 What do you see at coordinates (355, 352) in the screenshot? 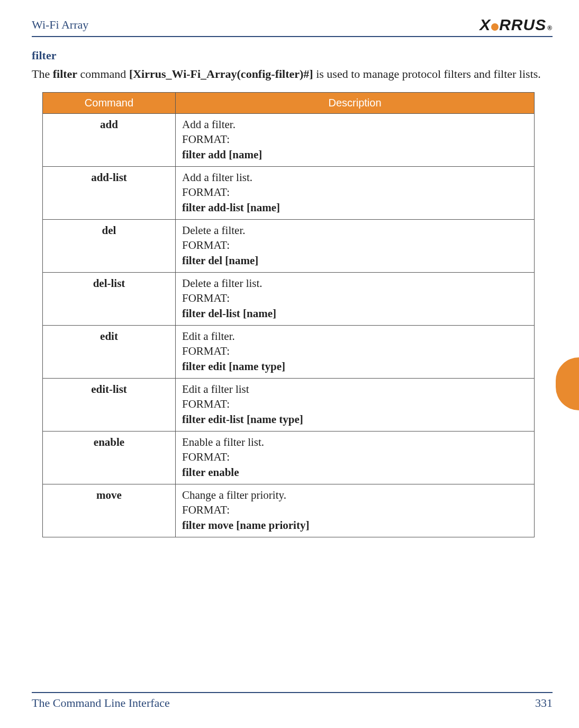
I see `command-description: Edit a filter. FORMAT: filter edit [name…` at bounding box center [355, 352].